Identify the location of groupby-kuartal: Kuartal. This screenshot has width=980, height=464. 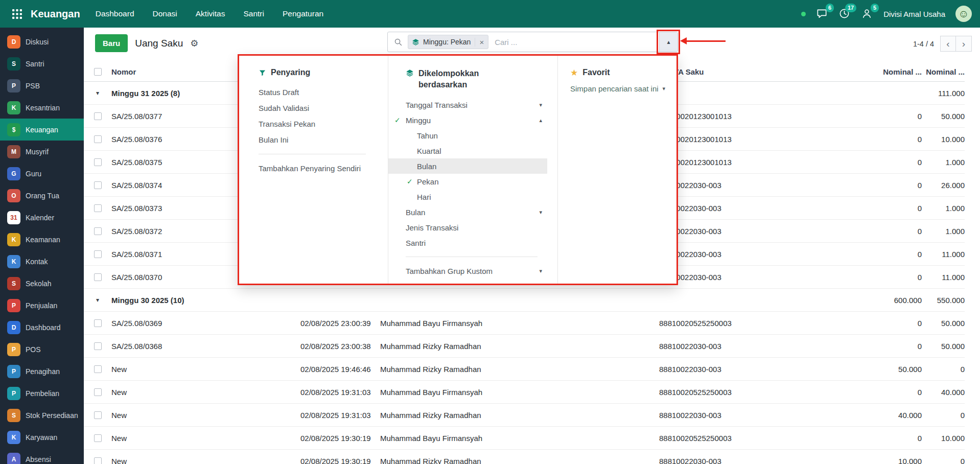
(468, 151).